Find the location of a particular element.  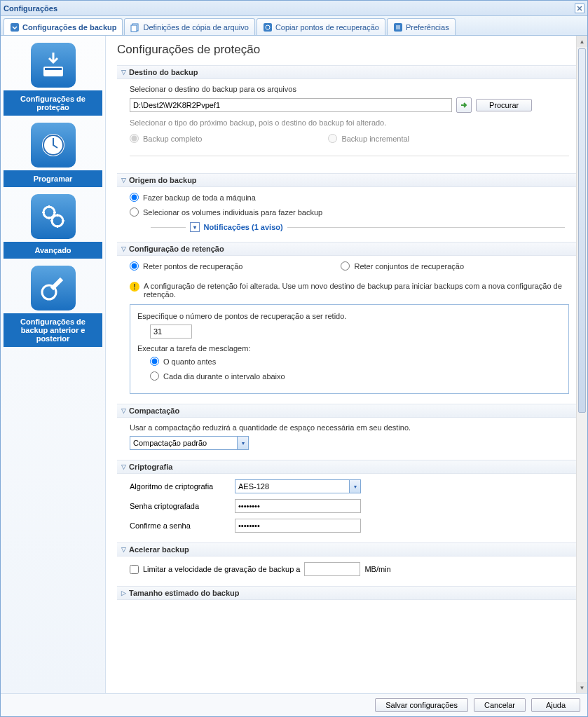

confirm-input is located at coordinates (298, 526).